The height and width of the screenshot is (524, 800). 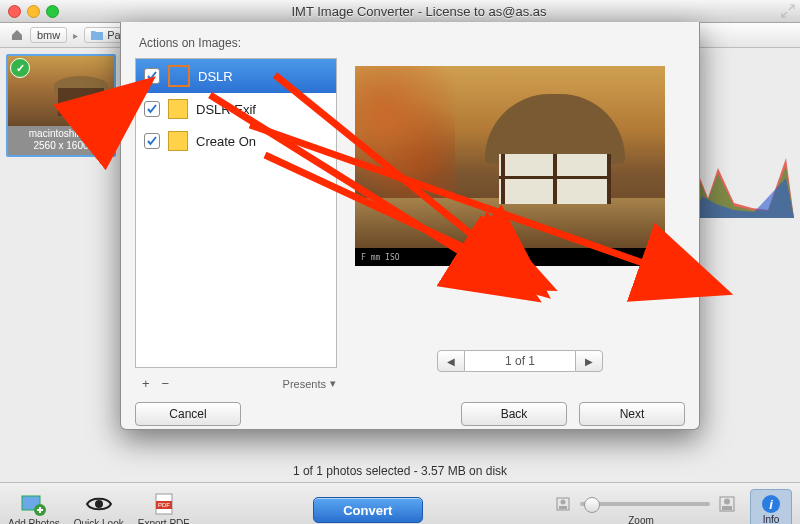 What do you see at coordinates (304, 384) in the screenshot?
I see `presents-label: Presents` at bounding box center [304, 384].